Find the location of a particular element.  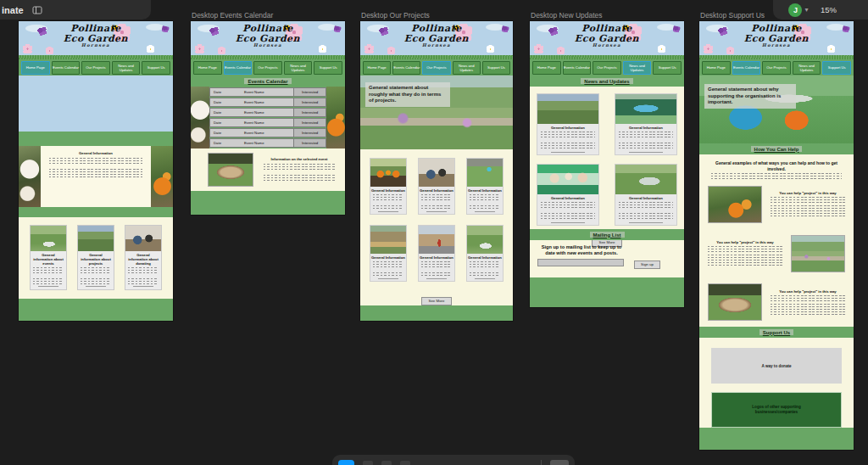

news-cards-section: General Information General Information … is located at coordinates (607, 158).